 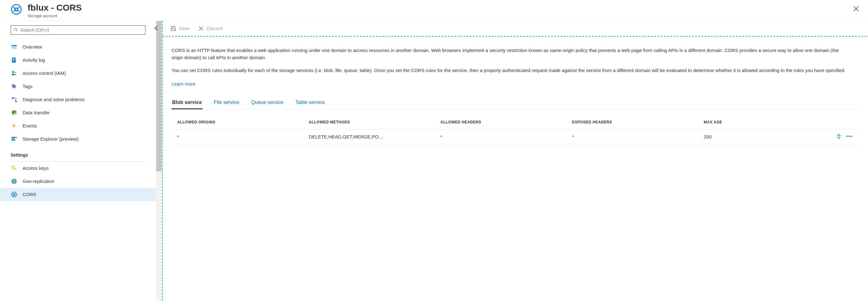 What do you see at coordinates (243, 122) in the screenshot?
I see `col-allowed-origins: ALLOWED ORIGINS` at bounding box center [243, 122].